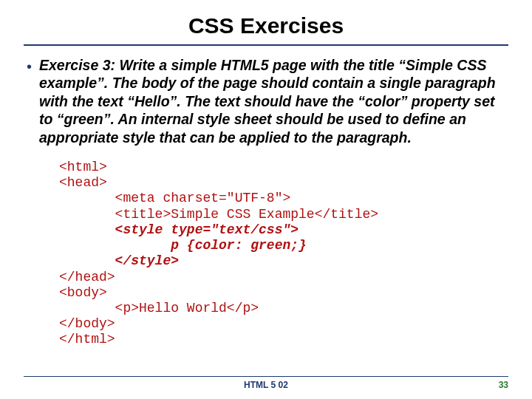 The height and width of the screenshot is (399, 532). I want to click on code-line: p {color: green;}, so click(284, 245).